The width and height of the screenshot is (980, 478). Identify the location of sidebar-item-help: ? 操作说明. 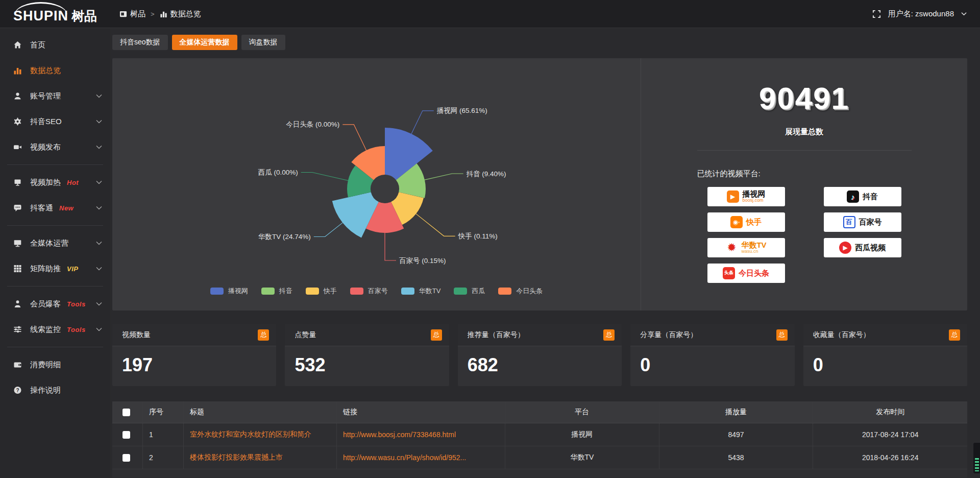
(55, 390).